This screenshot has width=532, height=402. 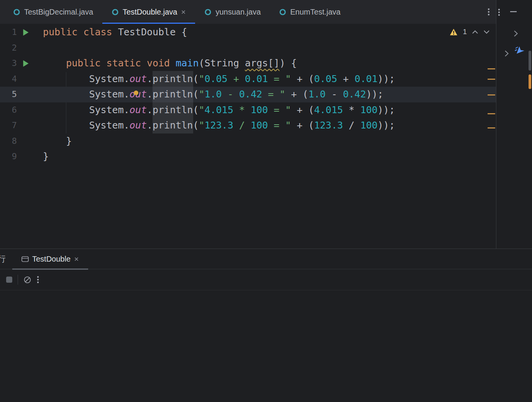 What do you see at coordinates (465, 32) in the screenshot?
I see `warning-count: 1` at bounding box center [465, 32].